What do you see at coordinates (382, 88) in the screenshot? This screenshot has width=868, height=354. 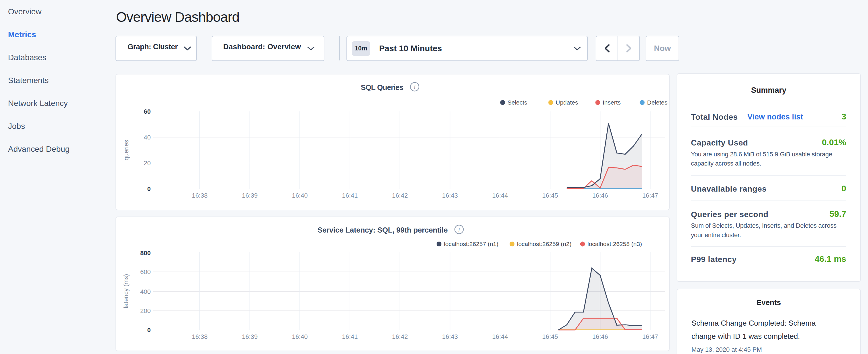 I see `svg-text: SQL Queries` at bounding box center [382, 88].